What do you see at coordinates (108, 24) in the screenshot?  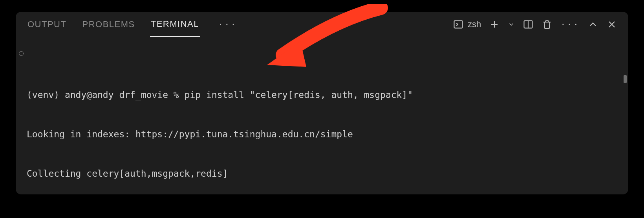 I see `tab-problems: PROBLEMS` at bounding box center [108, 24].